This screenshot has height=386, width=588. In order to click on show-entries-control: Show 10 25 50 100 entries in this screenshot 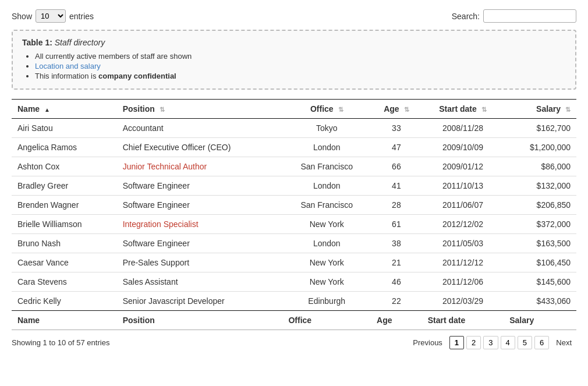, I will do `click(52, 16)`.